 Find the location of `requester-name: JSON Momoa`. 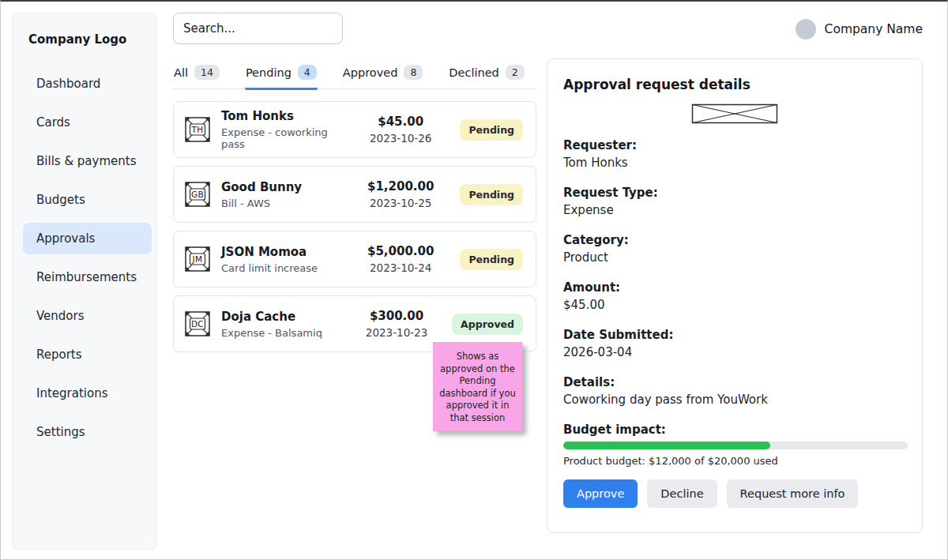

requester-name: JSON Momoa is located at coordinates (281, 252).